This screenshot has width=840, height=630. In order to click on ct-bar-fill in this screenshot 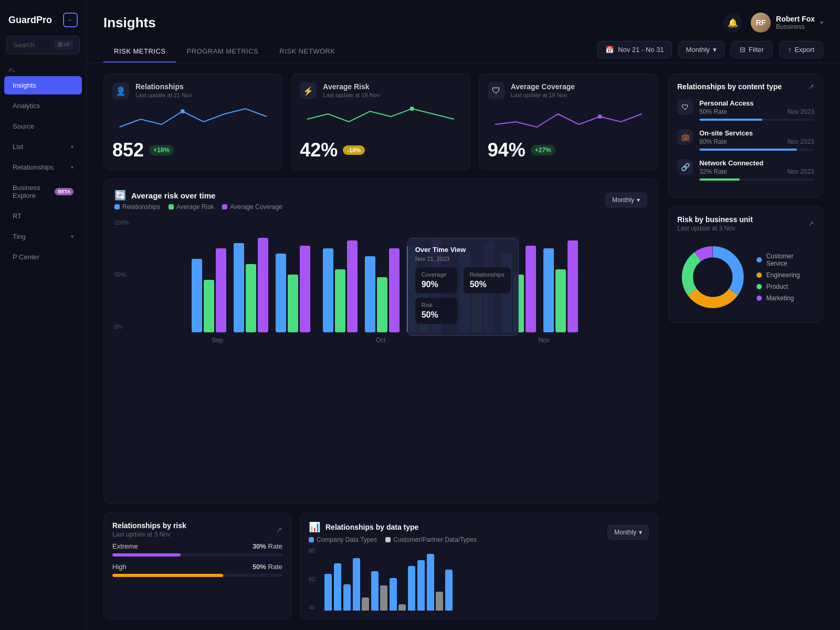, I will do `click(748, 150)`.